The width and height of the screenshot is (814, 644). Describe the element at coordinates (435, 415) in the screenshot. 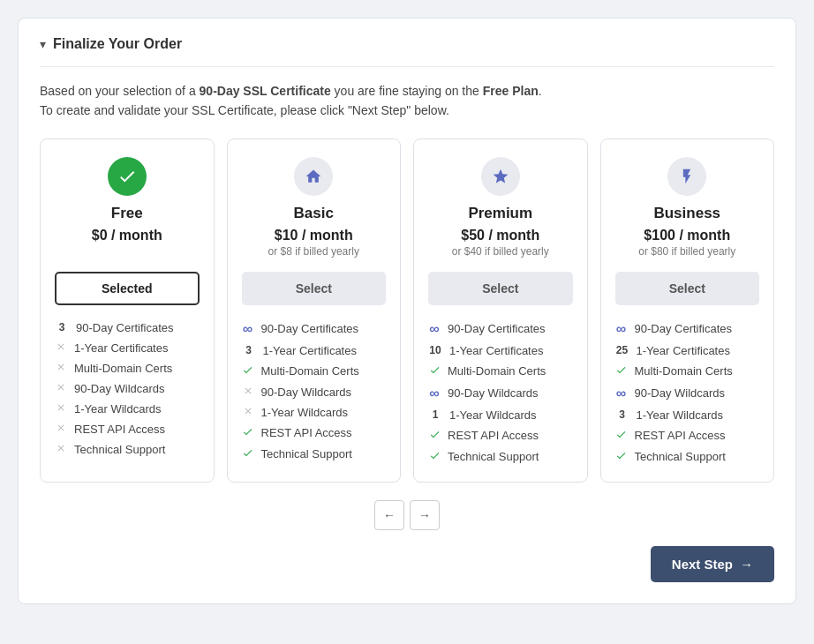

I see `feature-badge: 1` at that location.